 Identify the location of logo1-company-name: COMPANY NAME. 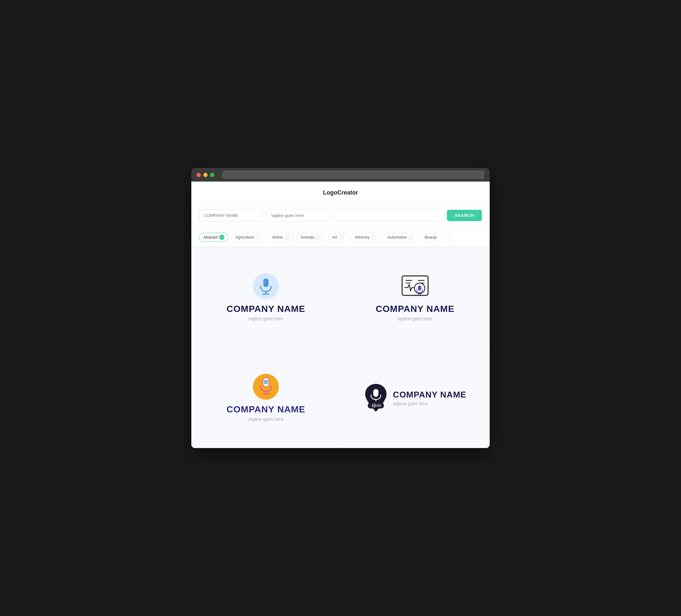
(266, 309).